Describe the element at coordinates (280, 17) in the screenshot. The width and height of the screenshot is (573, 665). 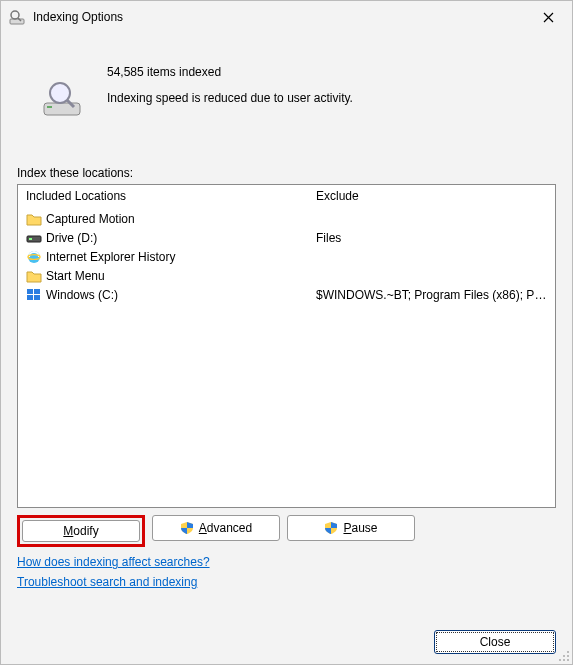
I see `window-title: Indexing Options` at that location.